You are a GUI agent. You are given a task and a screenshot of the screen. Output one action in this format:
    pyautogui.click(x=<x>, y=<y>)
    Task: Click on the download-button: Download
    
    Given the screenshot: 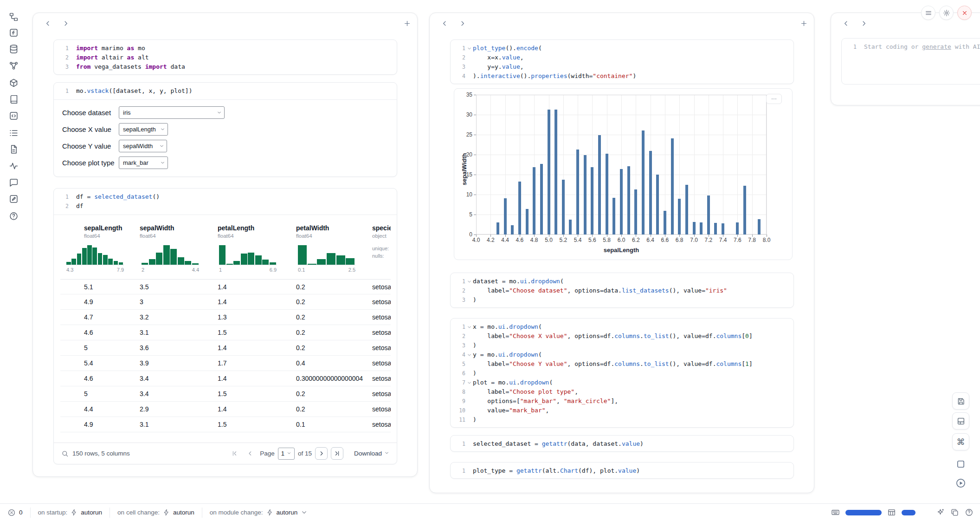 What is the action you would take?
    pyautogui.click(x=372, y=453)
    